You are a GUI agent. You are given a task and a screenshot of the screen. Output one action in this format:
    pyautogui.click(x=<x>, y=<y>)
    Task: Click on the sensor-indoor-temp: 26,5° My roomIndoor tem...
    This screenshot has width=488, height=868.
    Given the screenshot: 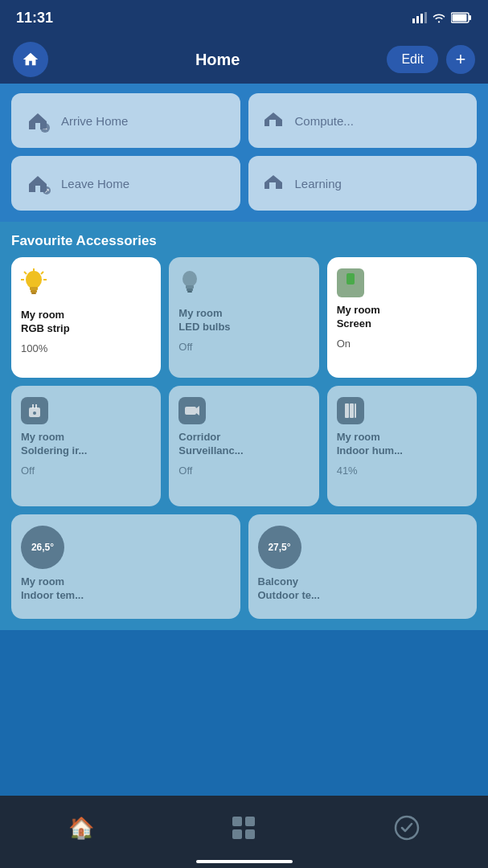 What is the action you would take?
    pyautogui.click(x=125, y=567)
    